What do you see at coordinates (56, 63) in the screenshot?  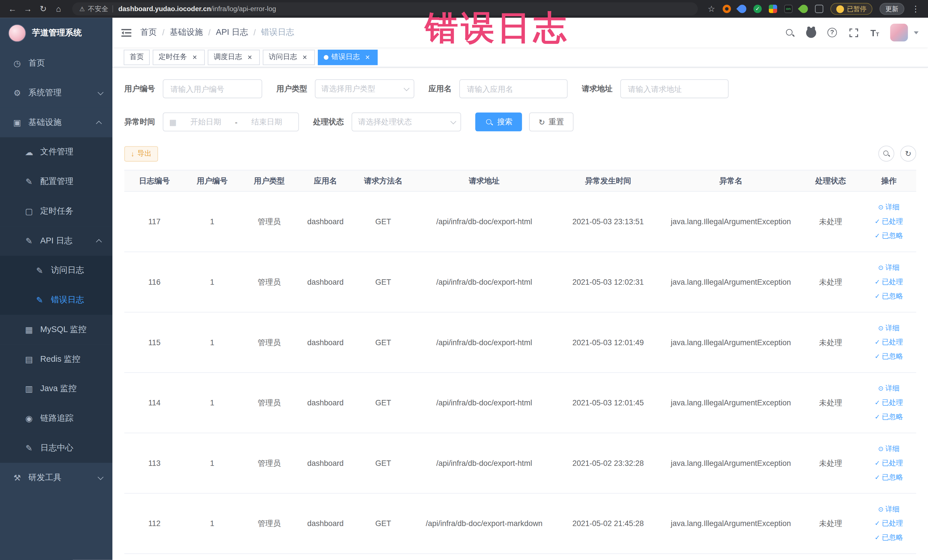 I see `sidebar-item-home: ◷首页` at bounding box center [56, 63].